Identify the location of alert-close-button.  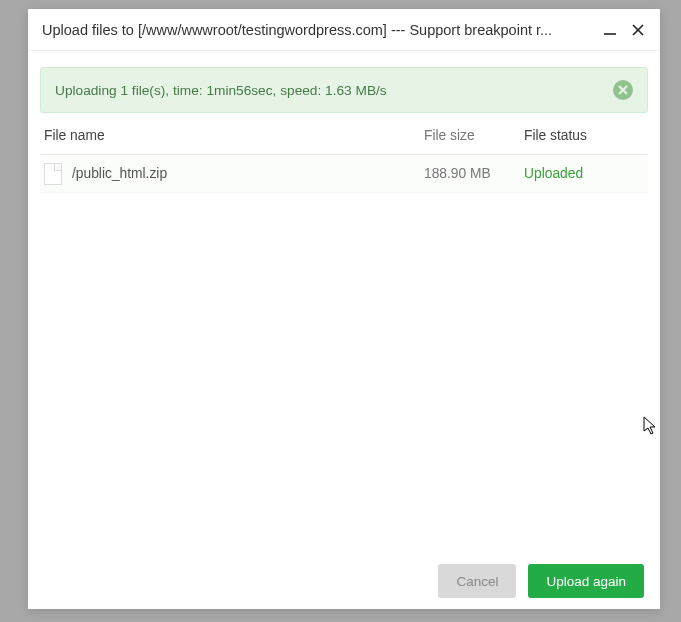
(623, 90).